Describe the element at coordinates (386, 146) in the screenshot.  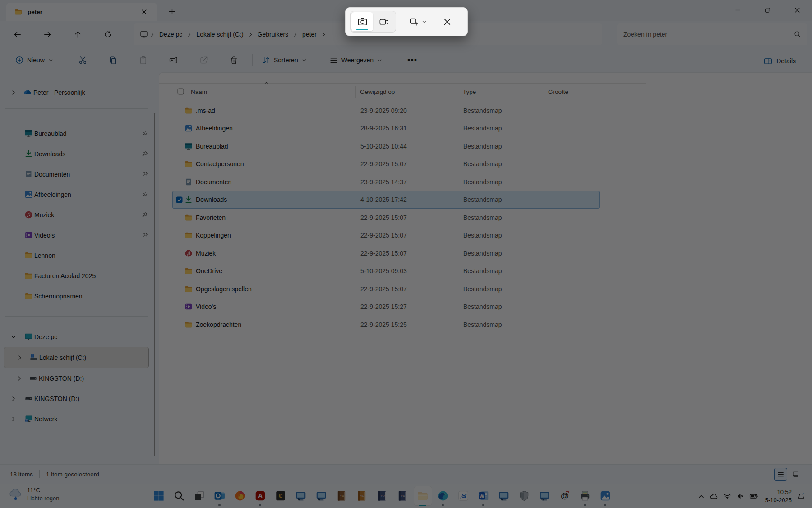
I see `file-row-bureaublad: Bureaublad5-10-2025 10:44Bestandsmap` at that location.